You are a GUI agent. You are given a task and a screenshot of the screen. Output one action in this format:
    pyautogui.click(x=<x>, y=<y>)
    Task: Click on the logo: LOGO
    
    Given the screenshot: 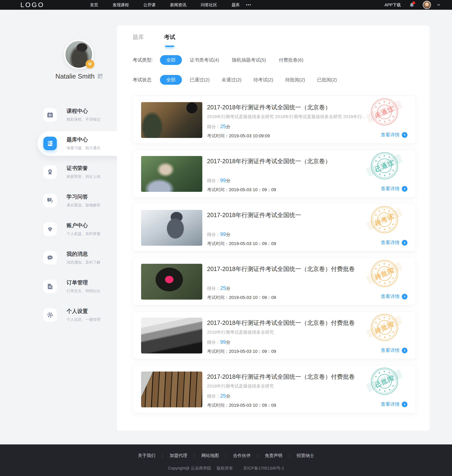 What is the action you would take?
    pyautogui.click(x=32, y=5)
    